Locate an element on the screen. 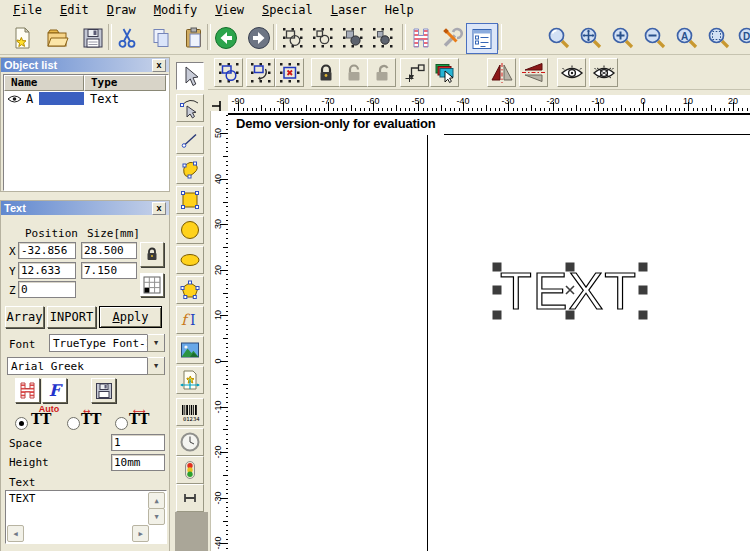 This screenshot has height=551, width=750. select-objects-button is located at coordinates (293, 38).